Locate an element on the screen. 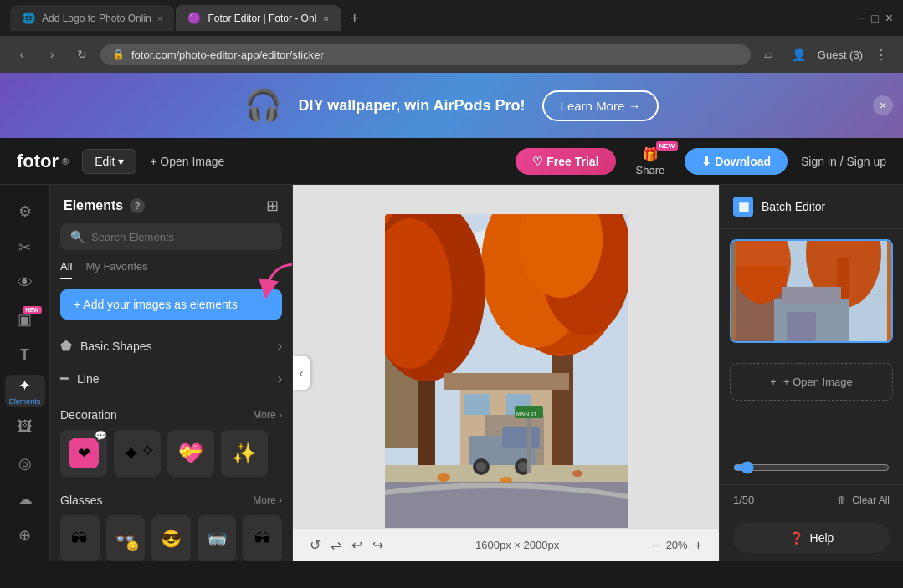 The width and height of the screenshot is (903, 588). refresh-button: ↻ is located at coordinates (82, 54).